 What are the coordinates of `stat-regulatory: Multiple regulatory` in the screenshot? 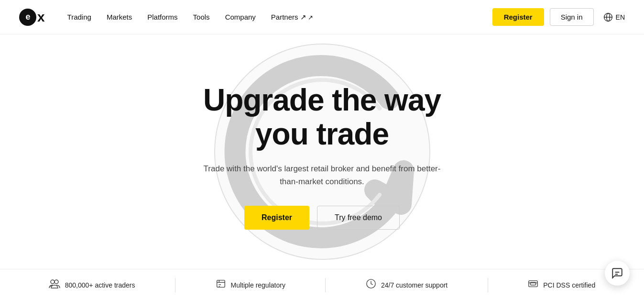 It's located at (251, 285).